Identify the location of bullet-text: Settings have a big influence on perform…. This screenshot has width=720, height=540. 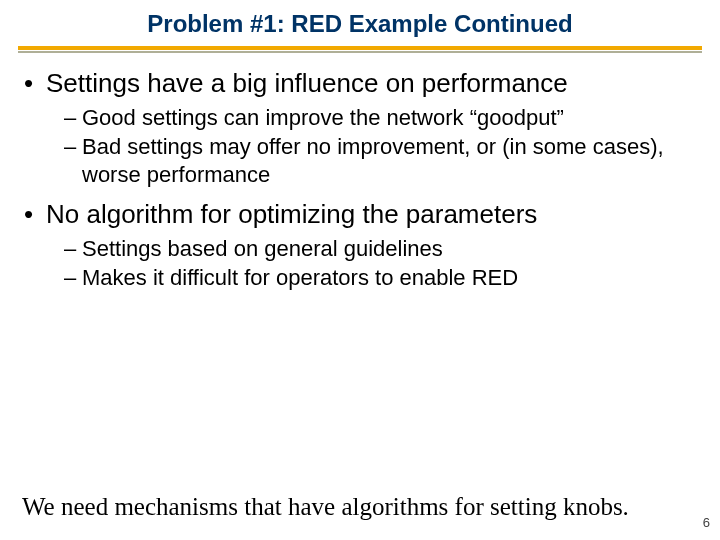
(307, 83).